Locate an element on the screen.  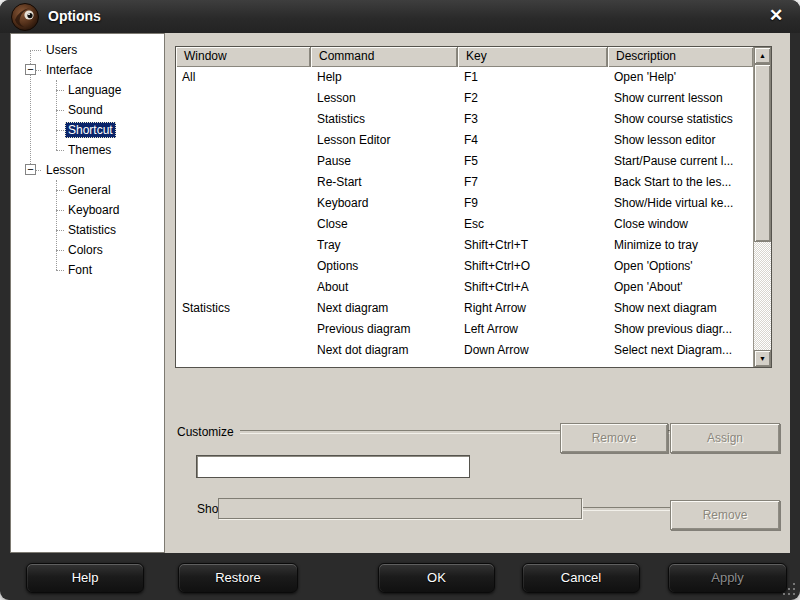
table-row: Re-StartF7Back Start to the les... is located at coordinates (465, 182).